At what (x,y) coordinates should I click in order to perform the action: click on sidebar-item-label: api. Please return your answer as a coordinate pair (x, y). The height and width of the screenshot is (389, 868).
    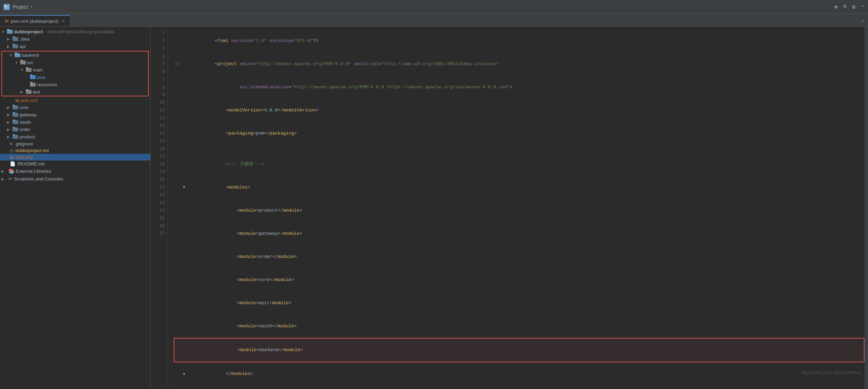
    Looking at the image, I should click on (22, 46).